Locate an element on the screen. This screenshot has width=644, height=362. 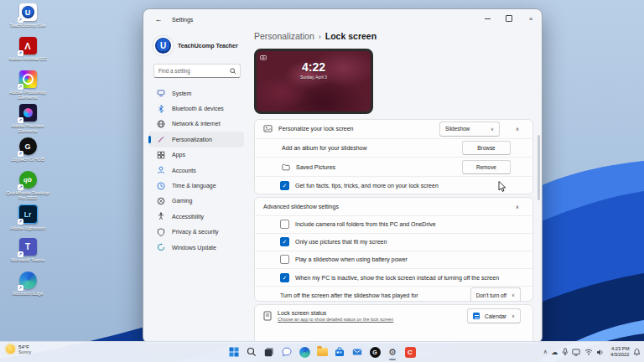
status-title: Lock screen status is located at coordinates (369, 313).